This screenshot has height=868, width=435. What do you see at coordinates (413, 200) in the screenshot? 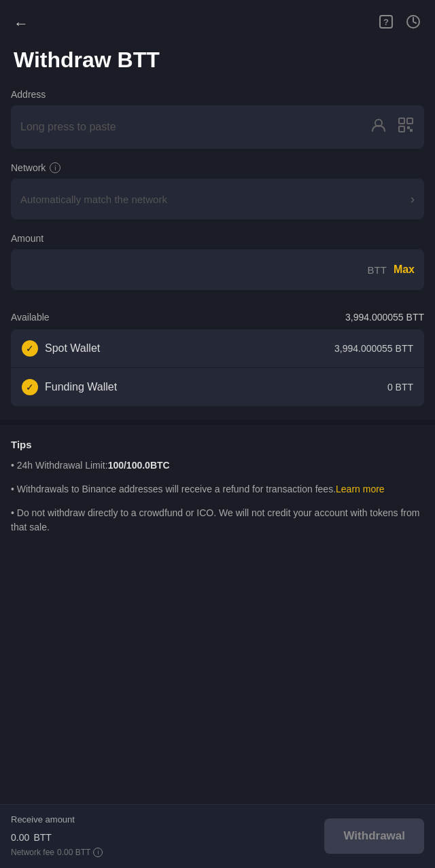
I see `chevron-right-icon: ›` at bounding box center [413, 200].